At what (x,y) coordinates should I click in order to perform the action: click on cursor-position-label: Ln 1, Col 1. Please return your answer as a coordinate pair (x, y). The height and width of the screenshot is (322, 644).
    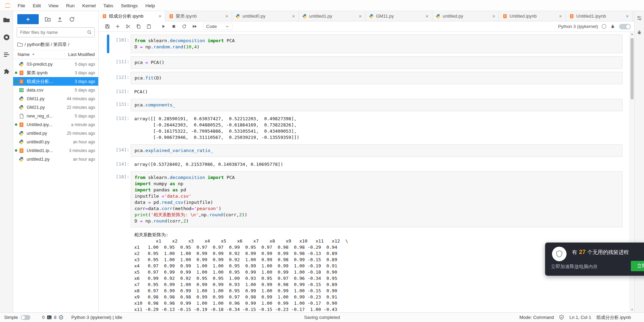
    Looking at the image, I should click on (580, 317).